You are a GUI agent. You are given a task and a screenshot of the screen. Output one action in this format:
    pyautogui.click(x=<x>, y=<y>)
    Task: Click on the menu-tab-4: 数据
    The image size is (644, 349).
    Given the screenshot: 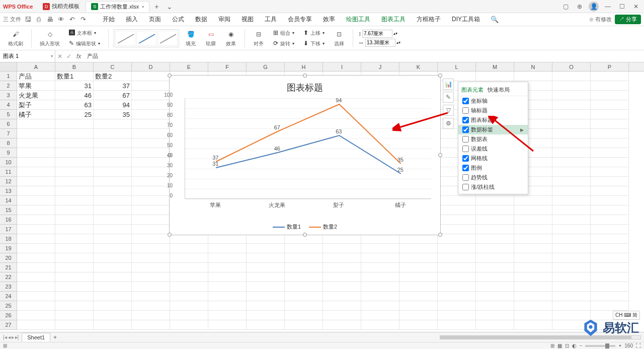 What is the action you would take?
    pyautogui.click(x=201, y=19)
    